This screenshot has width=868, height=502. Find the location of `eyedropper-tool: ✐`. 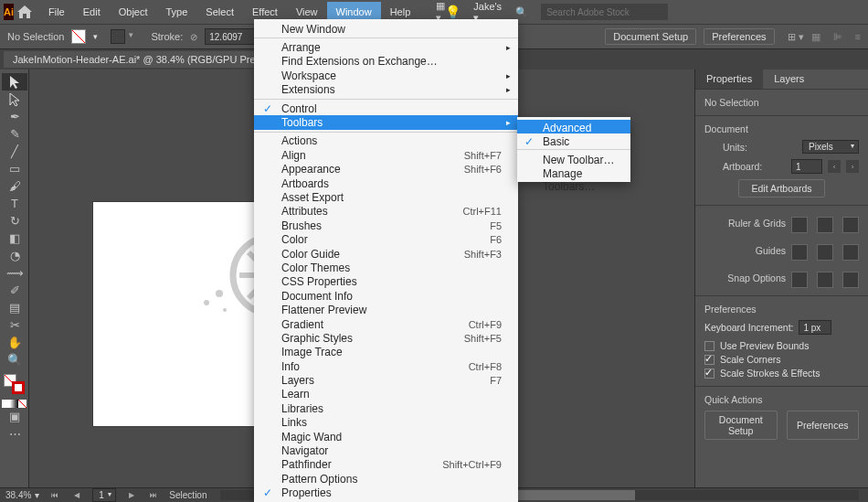

eyedropper-tool: ✐ is located at coordinates (15, 291).